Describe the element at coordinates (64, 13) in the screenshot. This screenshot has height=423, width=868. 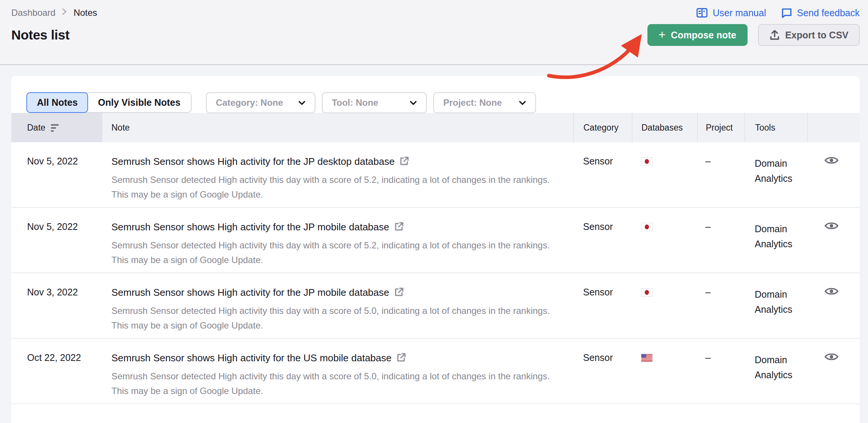
I see `chevron-right-icon` at that location.